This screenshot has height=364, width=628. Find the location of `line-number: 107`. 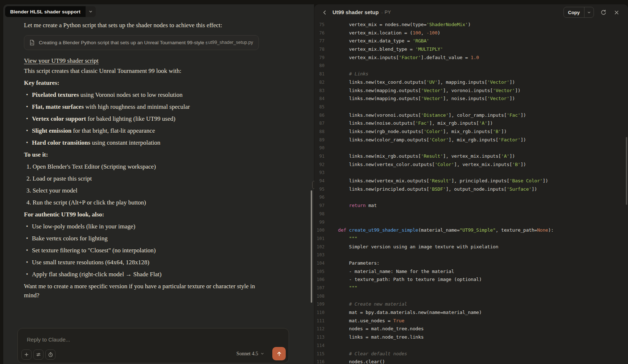

line-number: 107 is located at coordinates (319, 288).